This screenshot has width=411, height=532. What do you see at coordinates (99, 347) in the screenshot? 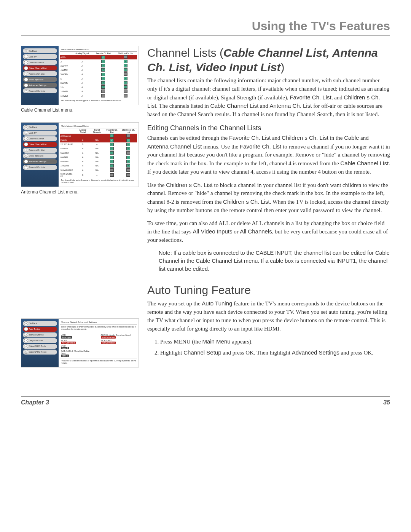
I see `device-row: DVDInput 2` at bounding box center [99, 347].